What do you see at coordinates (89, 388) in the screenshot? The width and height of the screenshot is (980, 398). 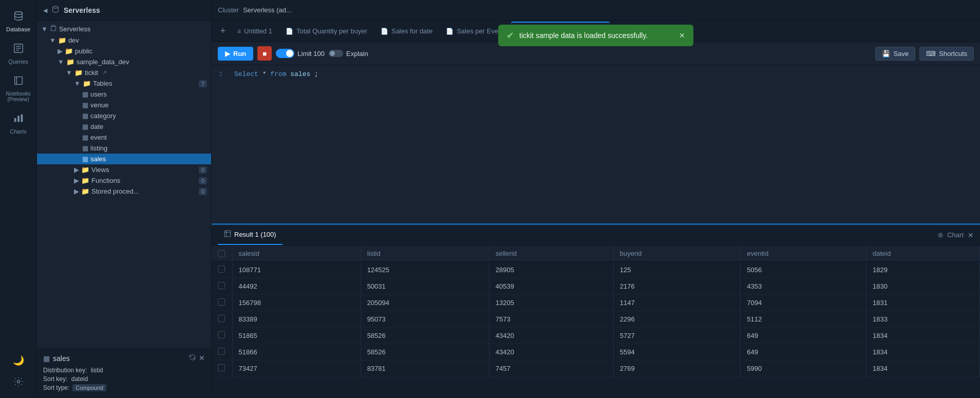 I see `sort-type-badge: Compound` at bounding box center [89, 388].